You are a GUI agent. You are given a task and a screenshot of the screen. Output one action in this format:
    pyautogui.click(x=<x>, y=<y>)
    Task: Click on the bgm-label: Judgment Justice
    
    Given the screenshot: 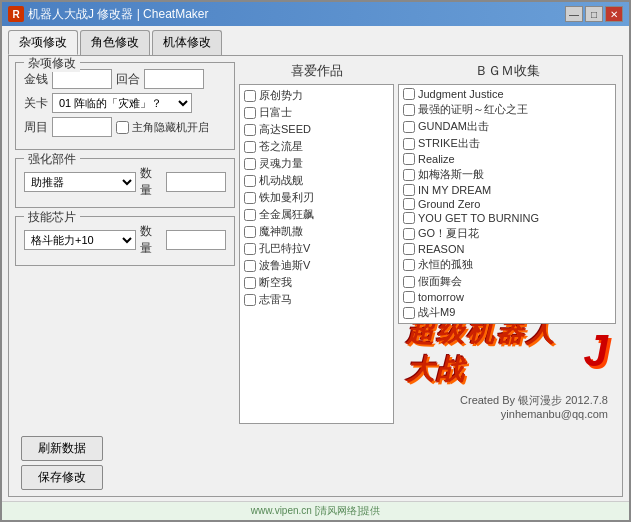 What is the action you would take?
    pyautogui.click(x=461, y=94)
    